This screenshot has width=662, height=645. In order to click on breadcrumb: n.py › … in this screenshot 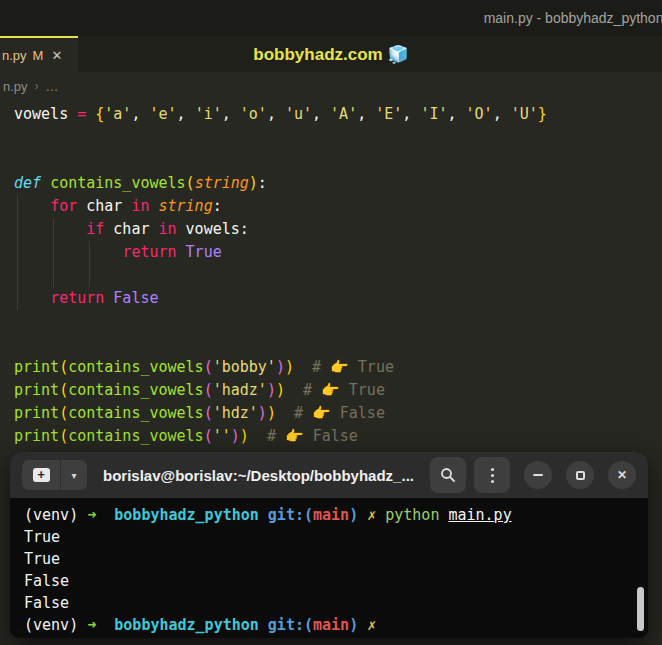, I will do `click(331, 86)`.